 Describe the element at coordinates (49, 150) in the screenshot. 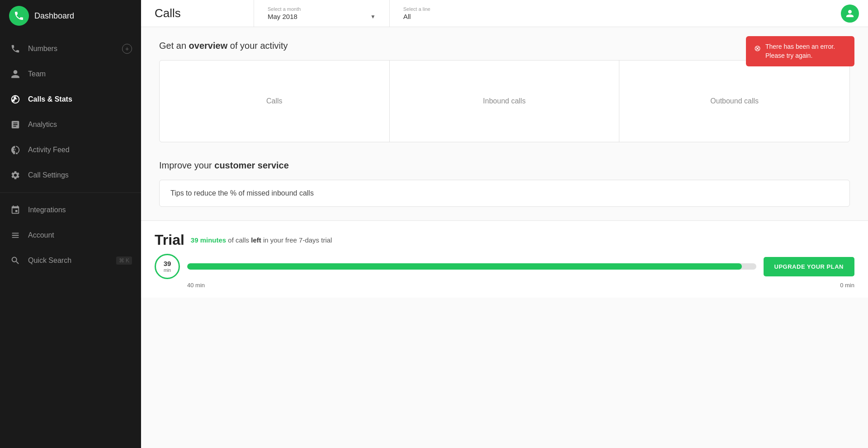

I see `sidebar-item-label-activity-feed: Activity Feed` at that location.